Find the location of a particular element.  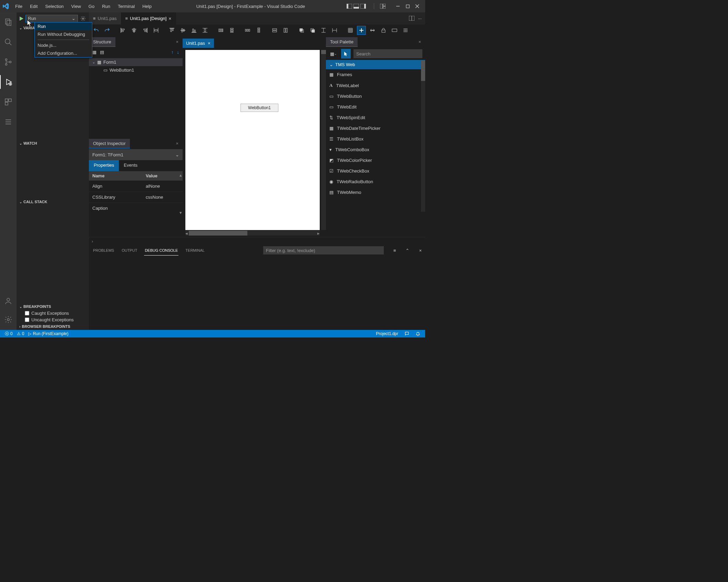

canvas-vscrollbar is located at coordinates (324, 140).